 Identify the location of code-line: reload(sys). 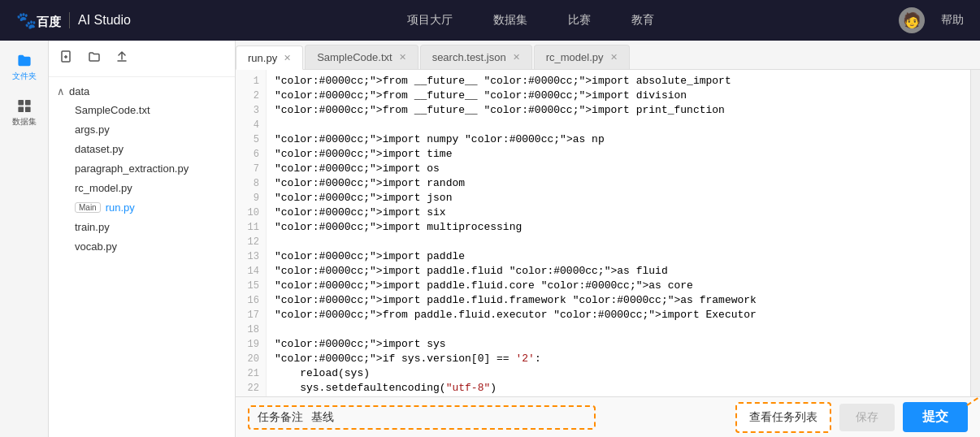
(618, 374).